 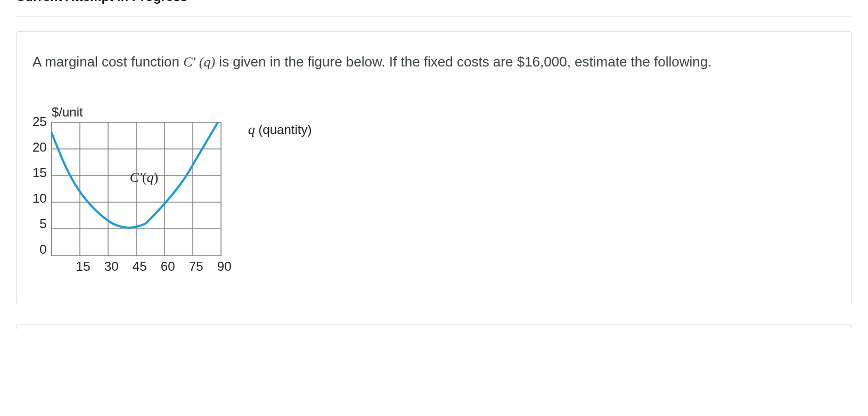 What do you see at coordinates (225, 267) in the screenshot?
I see `x-tick: 90` at bounding box center [225, 267].